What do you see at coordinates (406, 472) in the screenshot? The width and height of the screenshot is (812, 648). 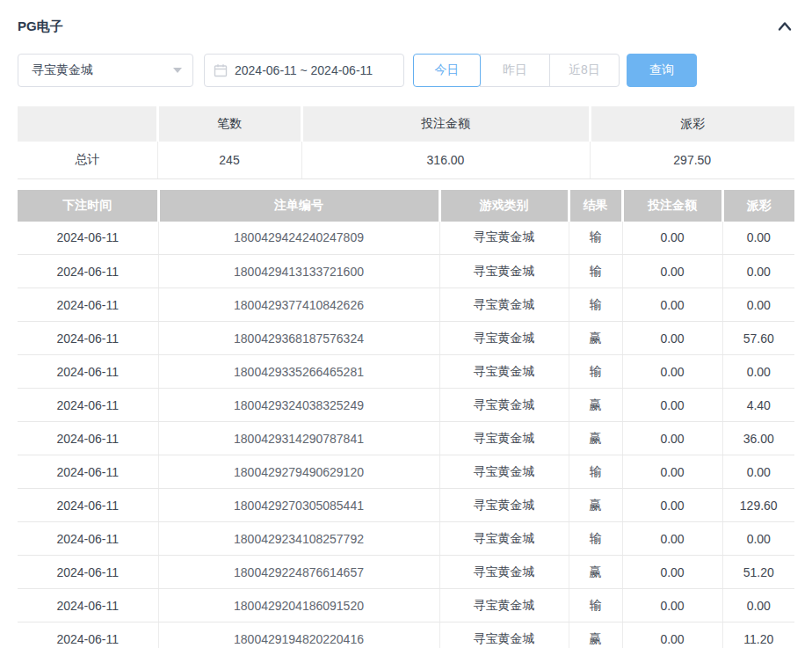 I see `table-row: 2024-06-111800429279490629120寻宝黄金城输0.000…` at bounding box center [406, 472].